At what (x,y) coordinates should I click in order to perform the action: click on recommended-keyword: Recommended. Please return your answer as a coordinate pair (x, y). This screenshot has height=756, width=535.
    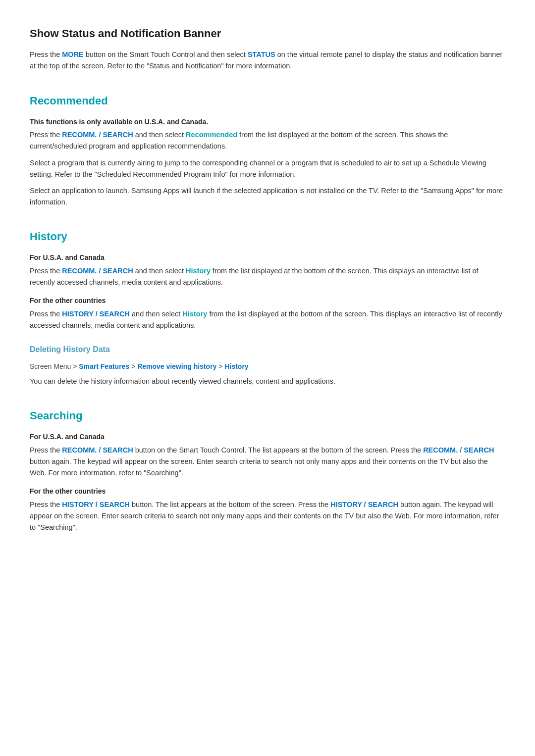
    Looking at the image, I should click on (212, 135).